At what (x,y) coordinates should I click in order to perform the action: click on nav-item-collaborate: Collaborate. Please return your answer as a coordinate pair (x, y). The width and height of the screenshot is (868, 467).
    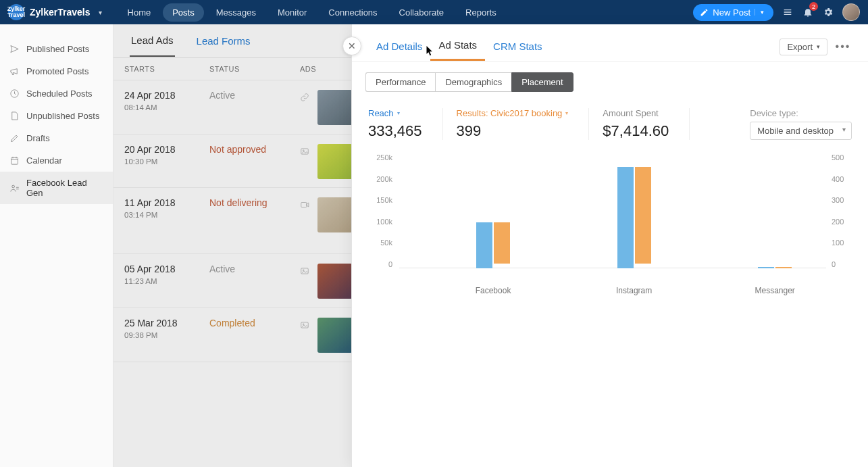
    Looking at the image, I should click on (422, 12).